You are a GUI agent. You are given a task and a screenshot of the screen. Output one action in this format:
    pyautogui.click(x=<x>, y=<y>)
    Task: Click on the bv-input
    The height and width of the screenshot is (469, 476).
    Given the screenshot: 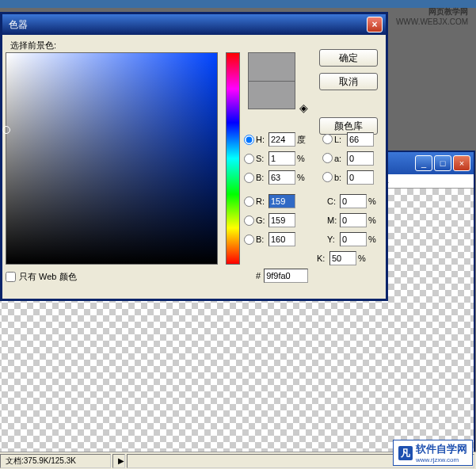 What is the action you would take?
    pyautogui.click(x=282, y=177)
    